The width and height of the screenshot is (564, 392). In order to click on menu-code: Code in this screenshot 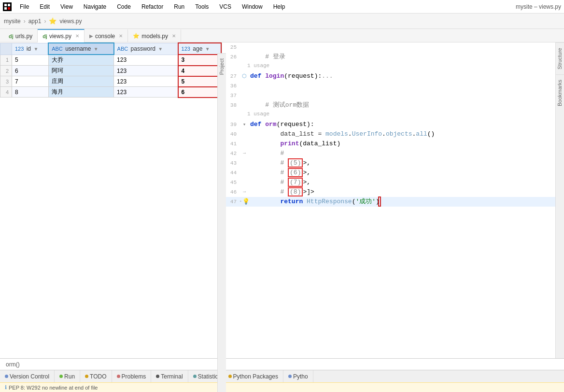, I will do `click(124, 7)`.